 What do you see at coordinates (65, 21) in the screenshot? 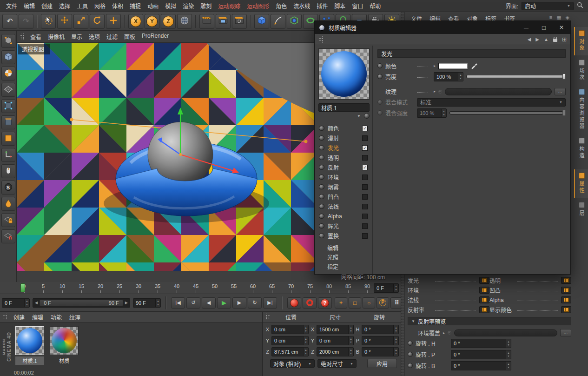
I see `move-button` at bounding box center [65, 21].